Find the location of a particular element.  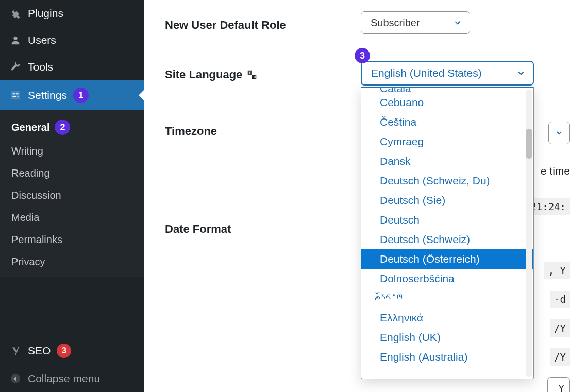

submenu-item-discussion: Discussion is located at coordinates (72, 196).